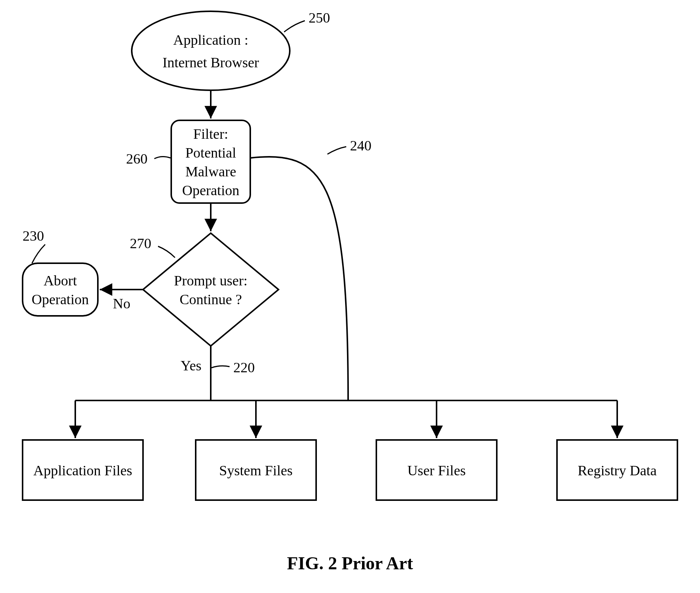 This screenshot has width=700, height=593. I want to click on ref-240: 240, so click(349, 146).